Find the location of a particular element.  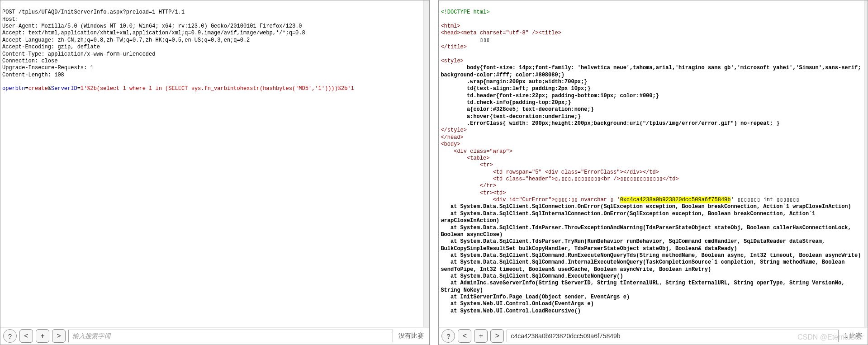

code-line: <html> is located at coordinates (451, 26).